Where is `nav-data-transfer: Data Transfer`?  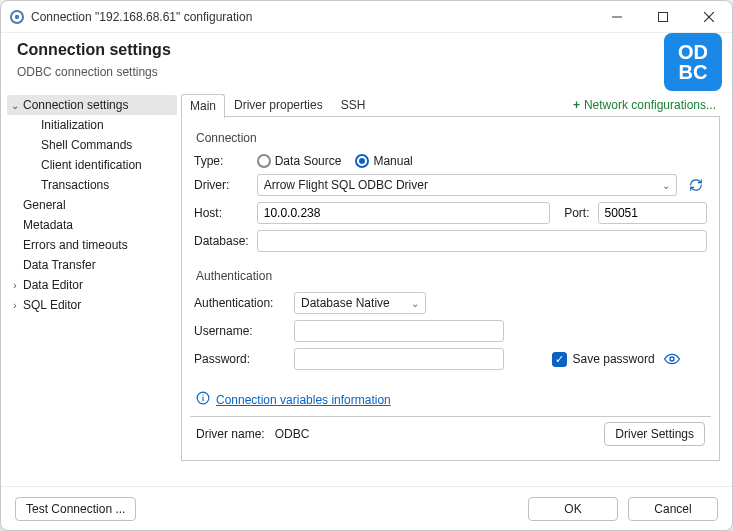
nav-data-transfer: Data Transfer is located at coordinates (92, 265).